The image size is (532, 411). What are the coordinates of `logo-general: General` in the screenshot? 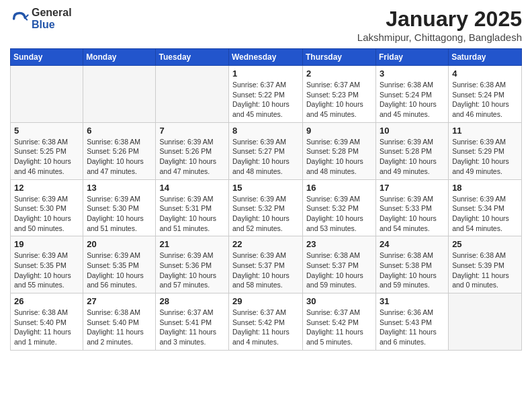 It's located at (52, 13).